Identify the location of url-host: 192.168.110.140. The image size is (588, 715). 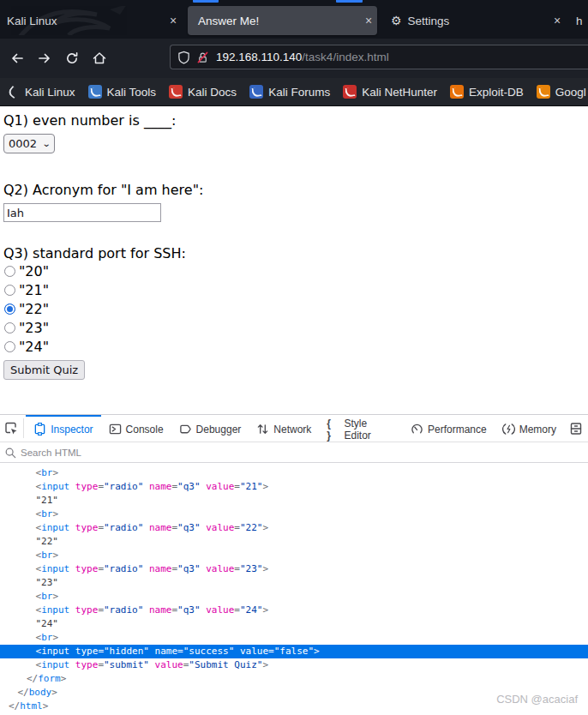
(259, 57).